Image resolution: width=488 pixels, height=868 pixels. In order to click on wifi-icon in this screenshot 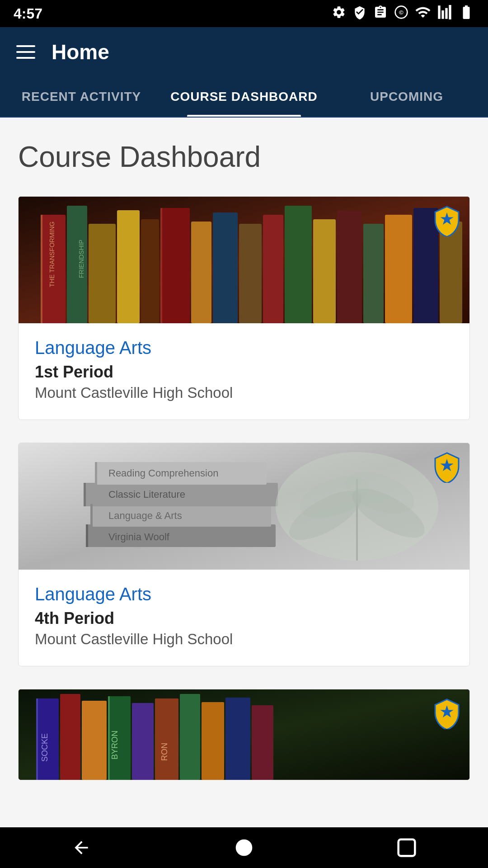, I will do `click(423, 14)`.